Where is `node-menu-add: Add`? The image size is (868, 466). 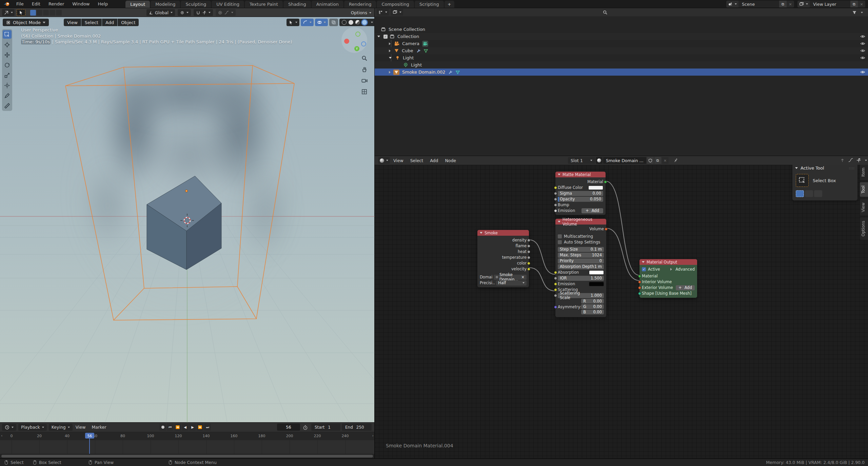 node-menu-add: Add is located at coordinates (434, 161).